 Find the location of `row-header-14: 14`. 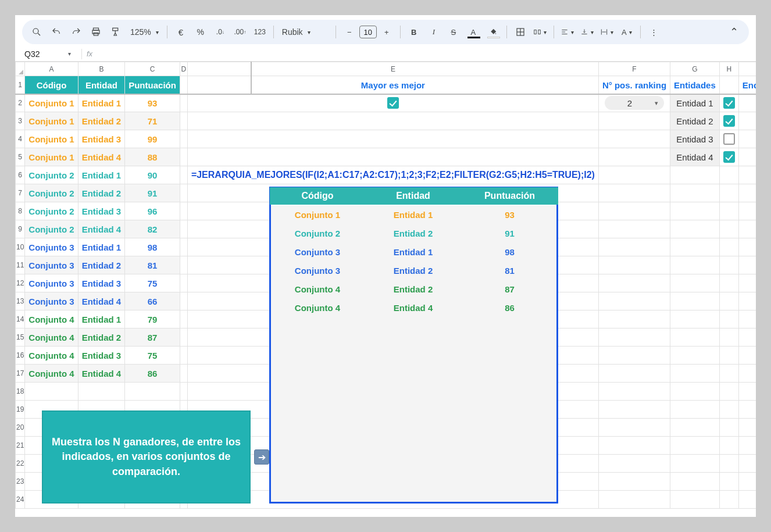

row-header-14: 14 is located at coordinates (20, 320).